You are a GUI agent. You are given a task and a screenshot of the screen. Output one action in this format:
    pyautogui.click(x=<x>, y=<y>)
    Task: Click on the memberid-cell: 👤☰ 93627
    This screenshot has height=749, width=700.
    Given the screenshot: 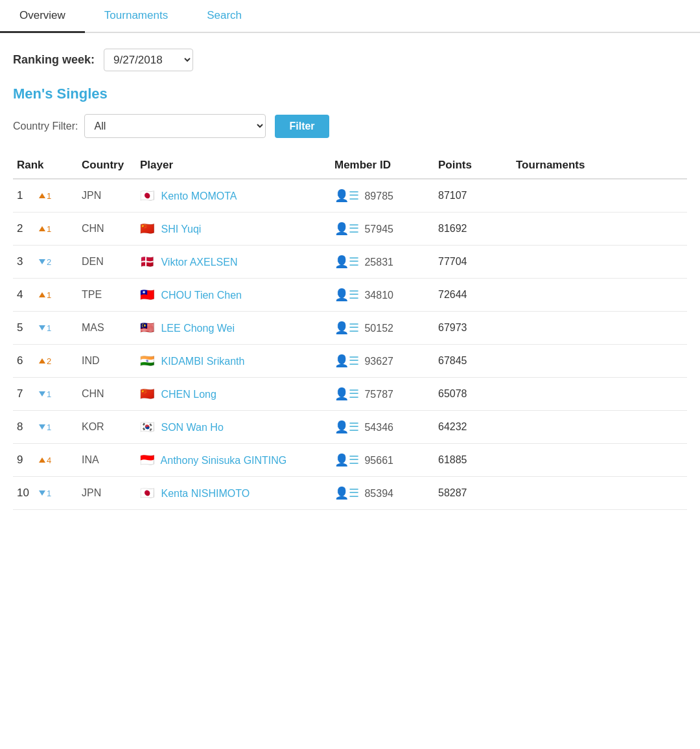 What is the action you would take?
    pyautogui.click(x=382, y=362)
    